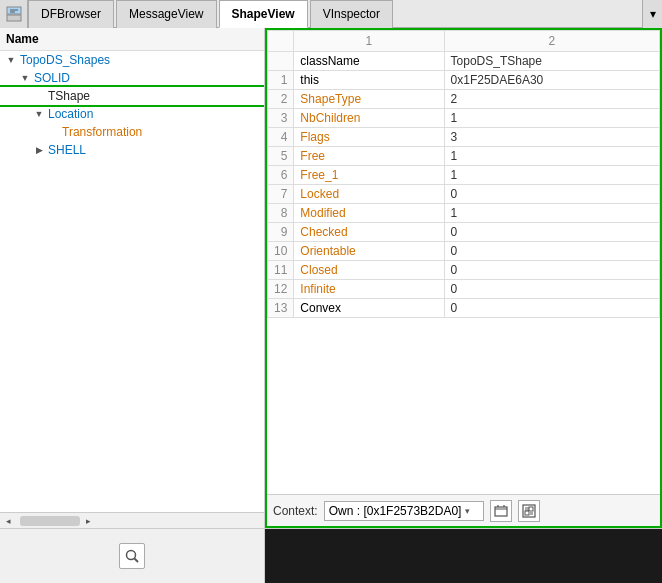  I want to click on row-number: 11, so click(281, 270).